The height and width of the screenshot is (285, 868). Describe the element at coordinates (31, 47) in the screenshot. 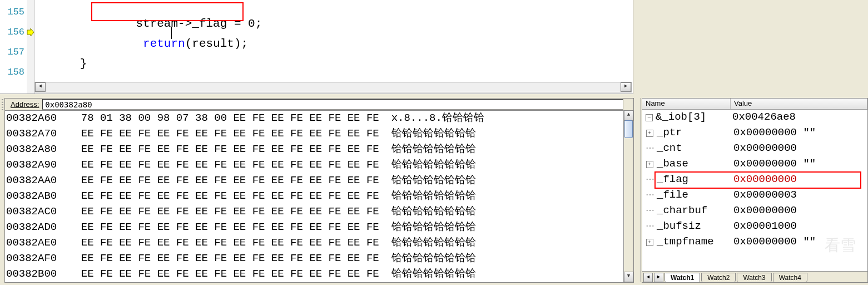

I see `marker-column` at that location.